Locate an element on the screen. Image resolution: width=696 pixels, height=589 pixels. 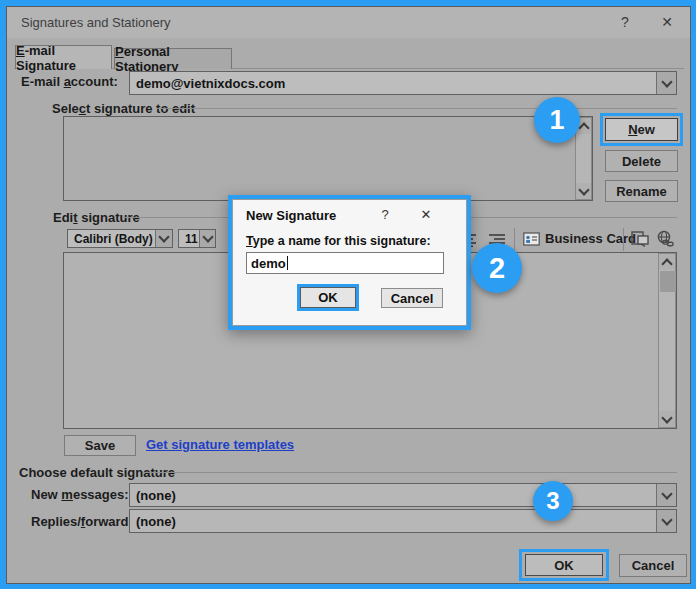
text-caret is located at coordinates (288, 263).